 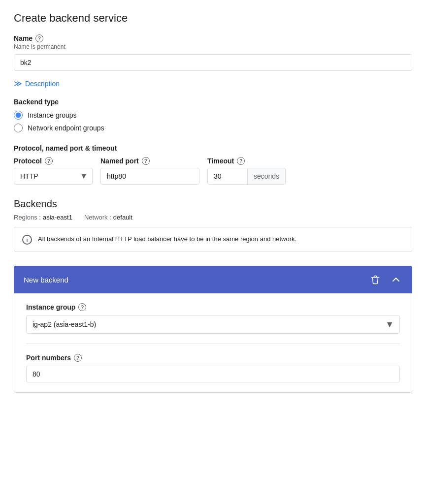 What do you see at coordinates (213, 148) in the screenshot?
I see `protocol-section-title: Protocol, named port & timeout` at bounding box center [213, 148].